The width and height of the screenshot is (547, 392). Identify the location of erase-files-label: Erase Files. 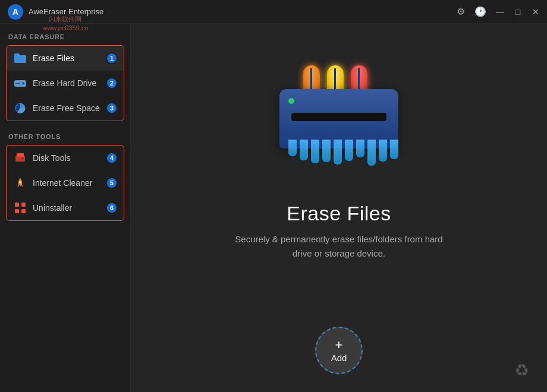
(54, 58).